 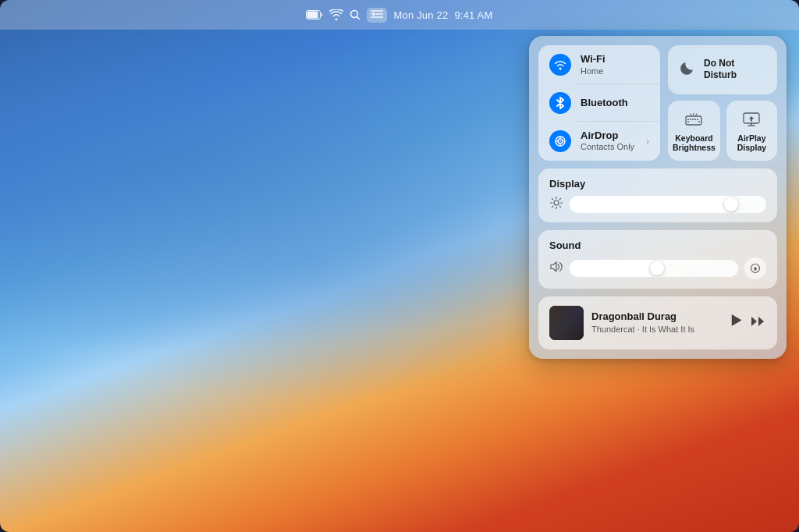 I want to click on menu-bar-center: Mon Jun 22 9:41 AM, so click(x=400, y=16).